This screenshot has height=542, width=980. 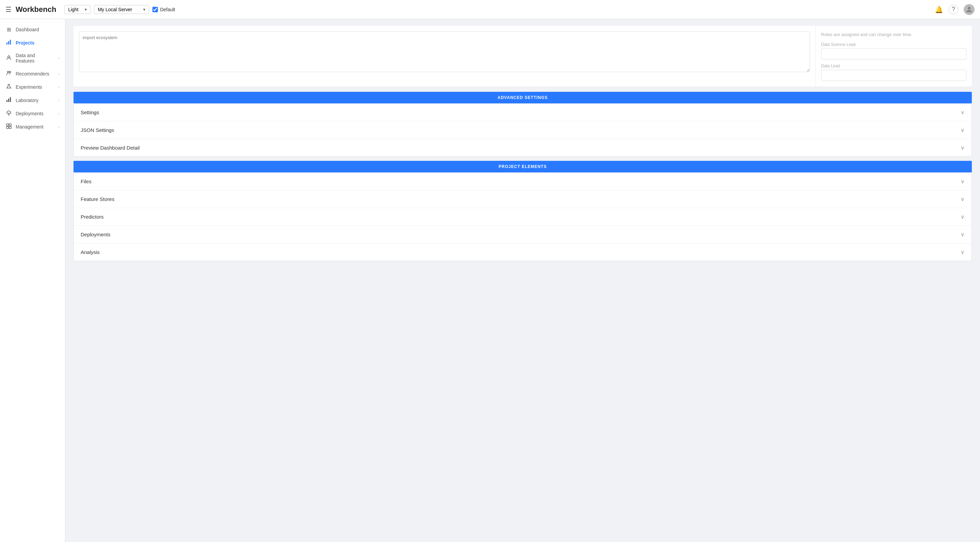 What do you see at coordinates (33, 281) in the screenshot?
I see `sidebar: ⊞ Dashboard Projects Data and Features ‹…` at bounding box center [33, 281].